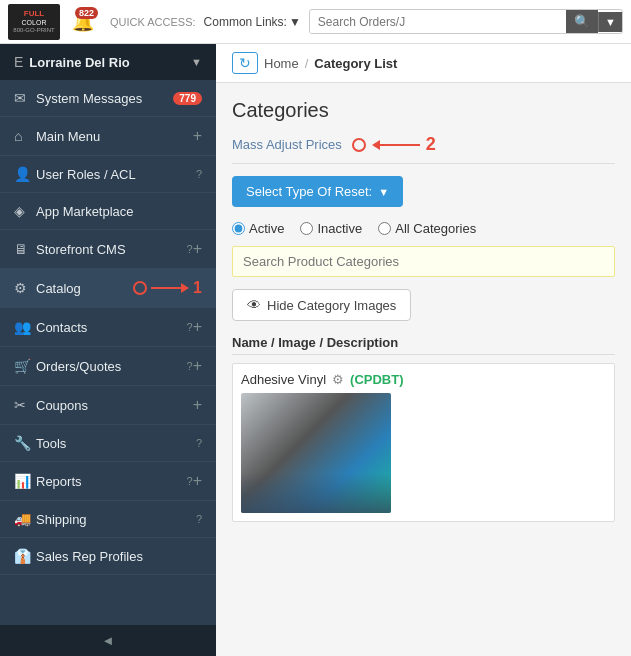 The height and width of the screenshot is (656, 631). I want to click on sidebar-item-coupons: ✂ Coupons +, so click(108, 406).